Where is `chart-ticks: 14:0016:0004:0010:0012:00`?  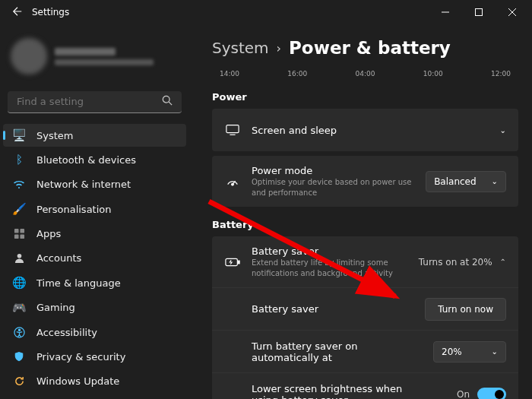 chart-ticks: 14:0016:0004:0010:0012:00 is located at coordinates (365, 79).